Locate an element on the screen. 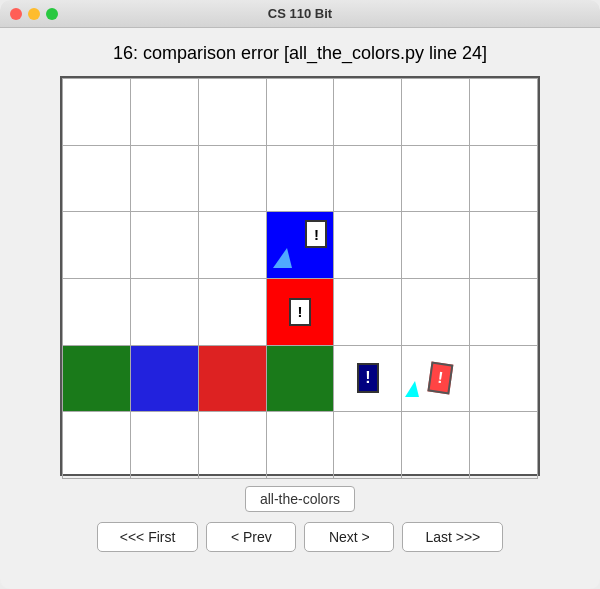 Image resolution: width=600 pixels, height=589 pixels. prev-button: < Prev is located at coordinates (251, 537).